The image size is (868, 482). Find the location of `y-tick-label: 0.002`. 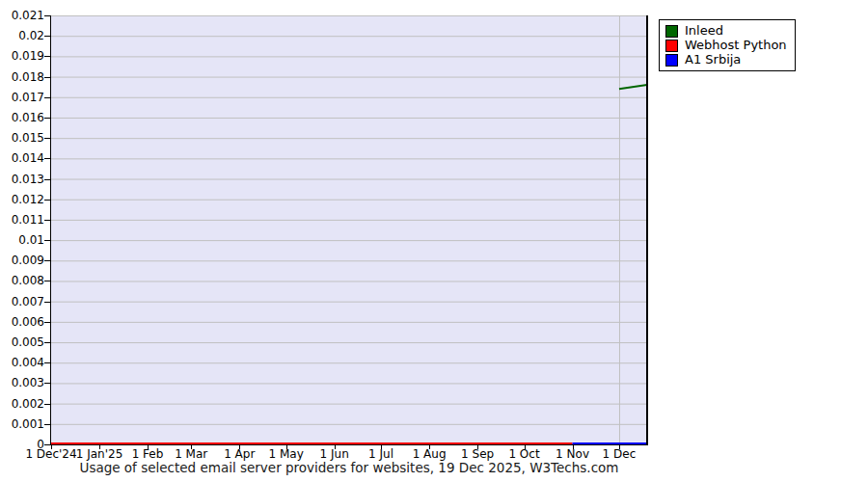

y-tick-label: 0.002 is located at coordinates (22, 404).